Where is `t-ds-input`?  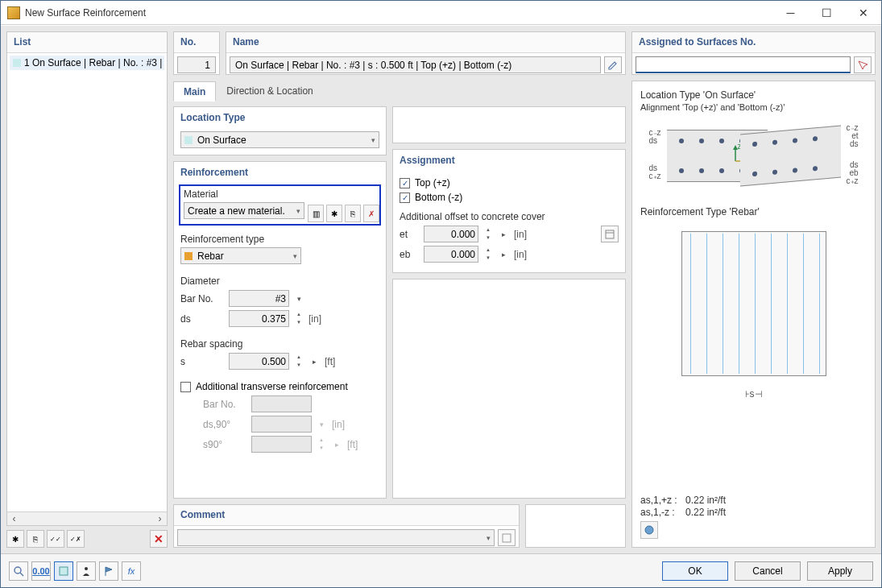 t-ds-input is located at coordinates (282, 424).